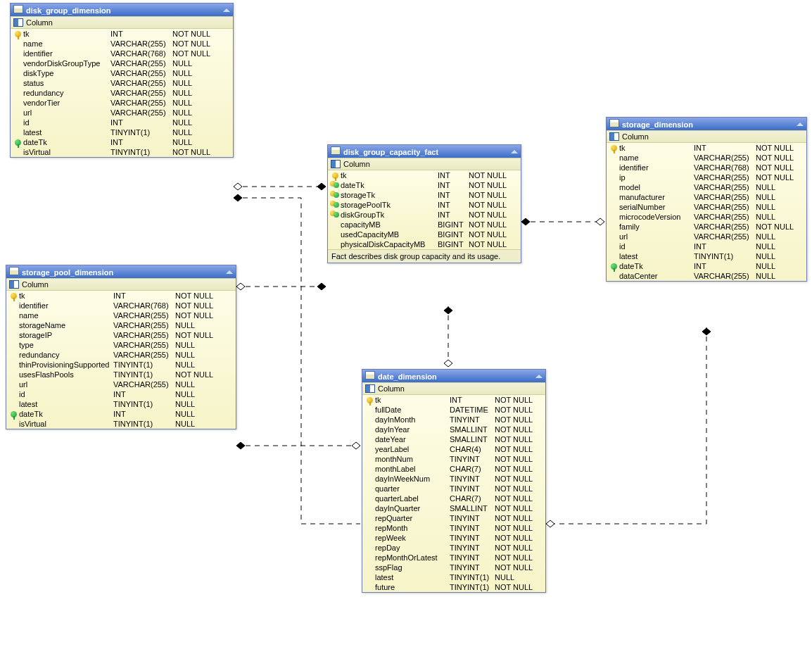 This screenshot has height=647, width=812. Describe the element at coordinates (454, 429) in the screenshot. I see `column-row: dayInYearSMALLINTNOT NULL` at that location.